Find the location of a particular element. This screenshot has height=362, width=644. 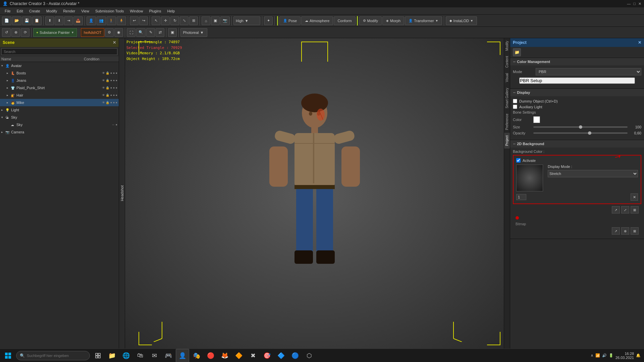

menu-view: View is located at coordinates (85, 11).